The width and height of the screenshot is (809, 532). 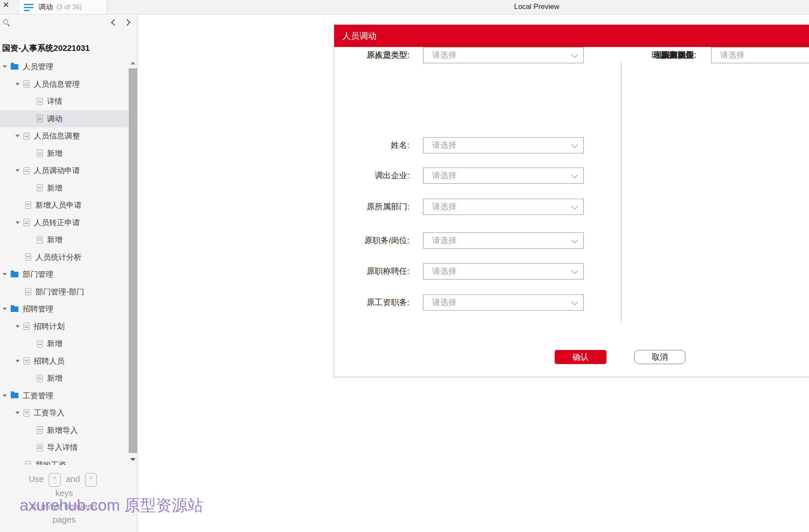 I want to click on old-position-select: 请选择, so click(x=503, y=241).